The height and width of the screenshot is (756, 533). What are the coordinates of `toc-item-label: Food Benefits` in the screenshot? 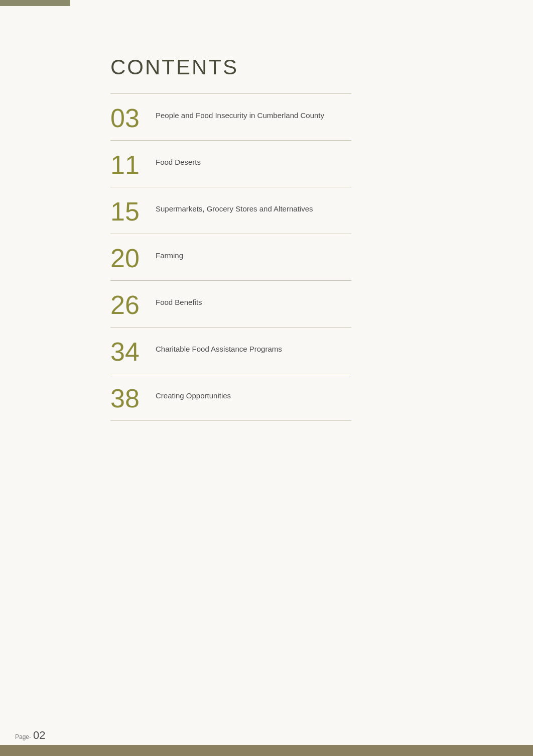 It's located at (179, 299).